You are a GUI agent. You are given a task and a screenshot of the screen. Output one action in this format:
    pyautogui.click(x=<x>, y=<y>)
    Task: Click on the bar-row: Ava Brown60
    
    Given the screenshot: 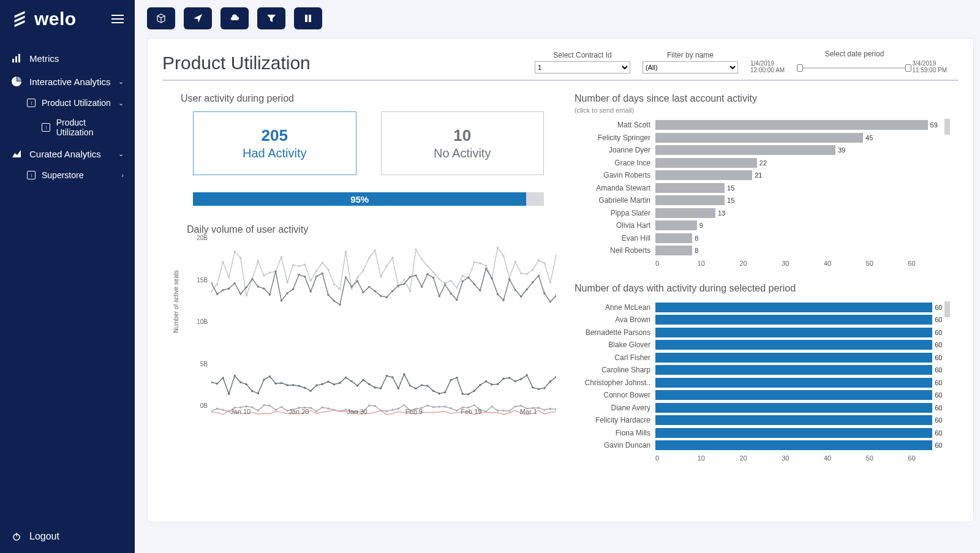 What is the action you would take?
    pyautogui.click(x=762, y=320)
    